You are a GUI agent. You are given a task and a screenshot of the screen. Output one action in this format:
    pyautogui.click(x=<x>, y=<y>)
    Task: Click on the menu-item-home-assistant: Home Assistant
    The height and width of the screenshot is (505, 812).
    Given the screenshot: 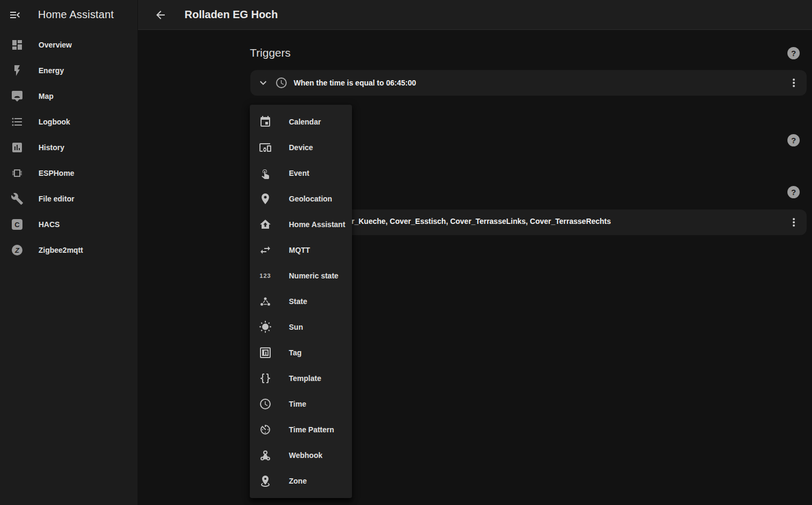 What is the action you would take?
    pyautogui.click(x=301, y=224)
    